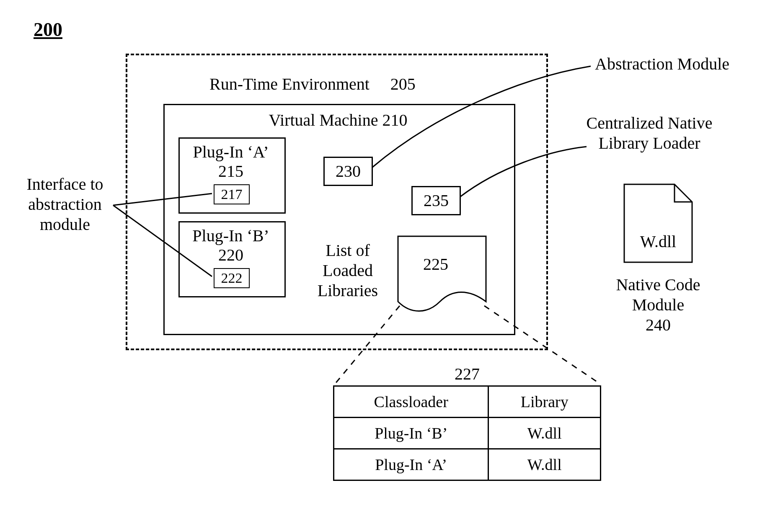 The width and height of the screenshot is (783, 532). Describe the element at coordinates (289, 84) in the screenshot. I see `runtime-env-text: Run-Time Environment` at that location.